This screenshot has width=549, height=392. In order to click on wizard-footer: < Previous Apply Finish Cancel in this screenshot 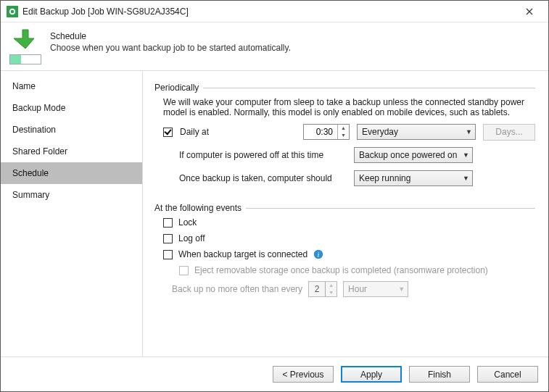, I will do `click(274, 374)`.